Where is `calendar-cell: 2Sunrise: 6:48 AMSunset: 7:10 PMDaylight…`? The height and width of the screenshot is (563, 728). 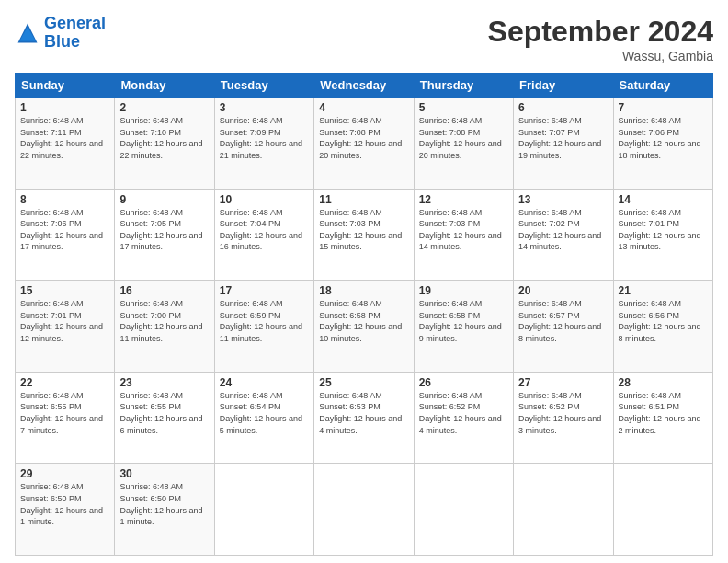
calendar-cell: 2Sunrise: 6:48 AMSunset: 7:10 PMDaylight… is located at coordinates (165, 144).